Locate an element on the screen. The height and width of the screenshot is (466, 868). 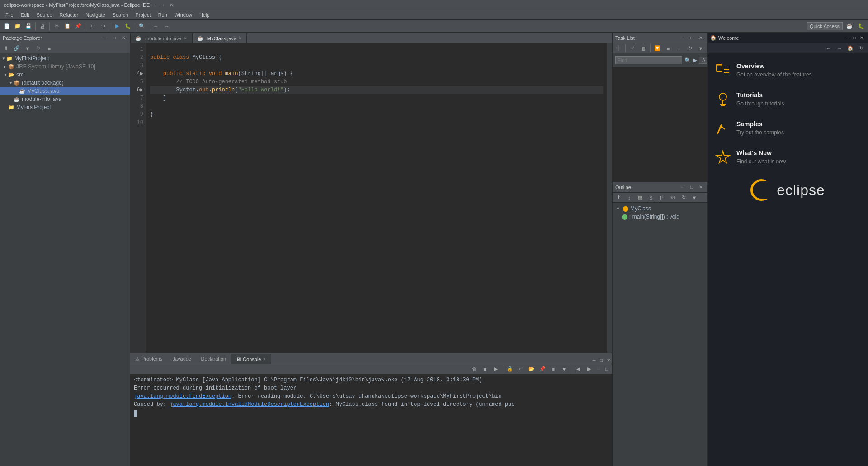
tb-save: 💾 is located at coordinates (28, 26).